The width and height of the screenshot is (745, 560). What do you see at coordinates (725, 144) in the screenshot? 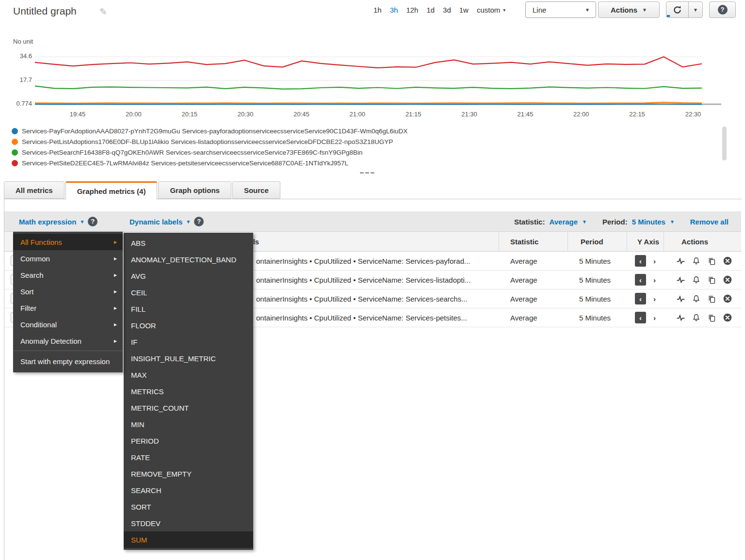
I see `legend-scrollbar` at bounding box center [725, 144].